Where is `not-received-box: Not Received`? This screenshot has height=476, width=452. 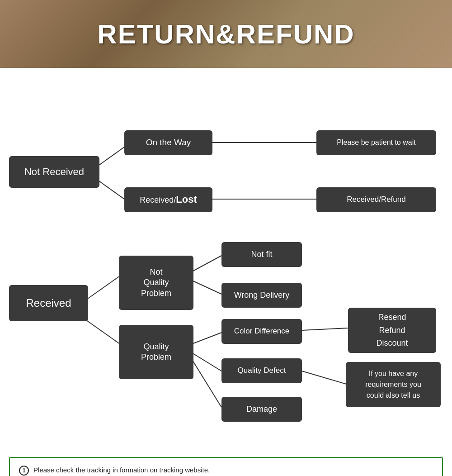 not-received-box: Not Received is located at coordinates (54, 172).